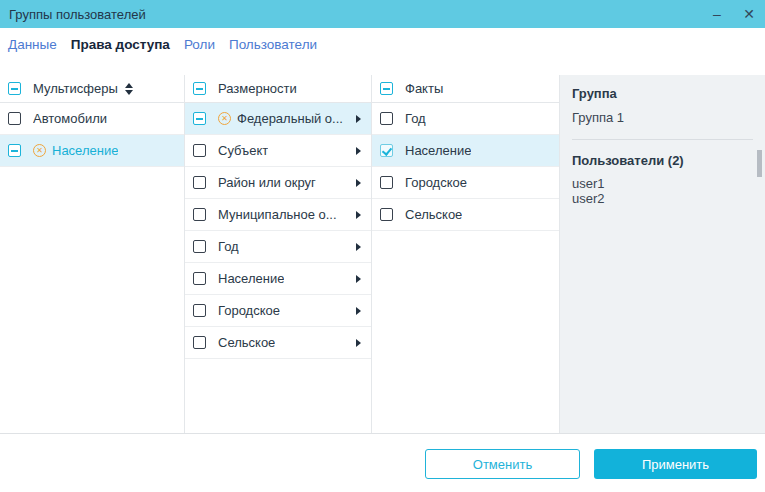  Describe the element at coordinates (662, 94) in the screenshot. I see `group-label: Группа` at that location.